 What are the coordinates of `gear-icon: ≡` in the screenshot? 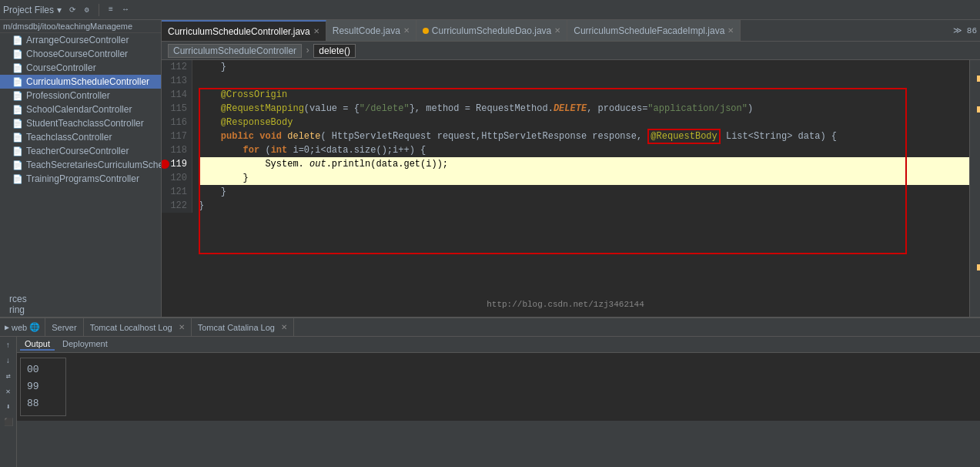 It's located at (111, 10).